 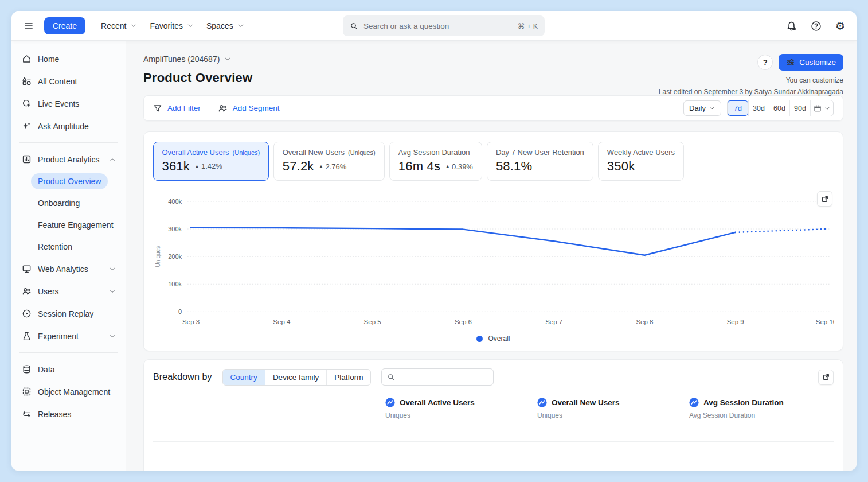 What do you see at coordinates (69, 126) in the screenshot?
I see `sidebar-item-ask-amplitude: Ask Amplitude` at bounding box center [69, 126].